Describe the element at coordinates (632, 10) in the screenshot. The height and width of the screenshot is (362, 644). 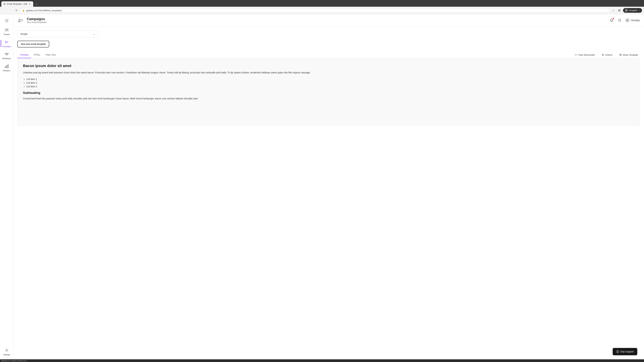
I see `incognito-indicator: Incognito ⋮` at that location.